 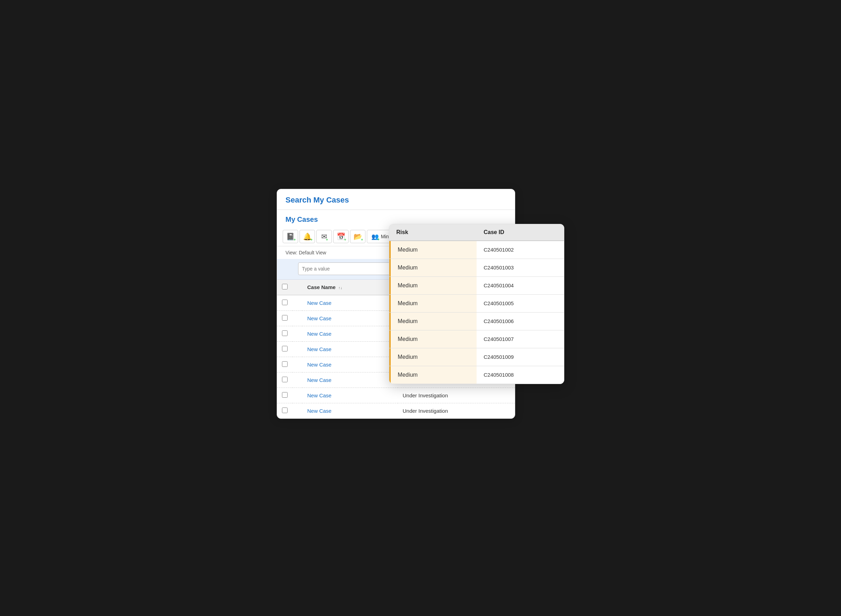 What do you see at coordinates (324, 236) in the screenshot?
I see `email-icon: ✉＋` at bounding box center [324, 236].